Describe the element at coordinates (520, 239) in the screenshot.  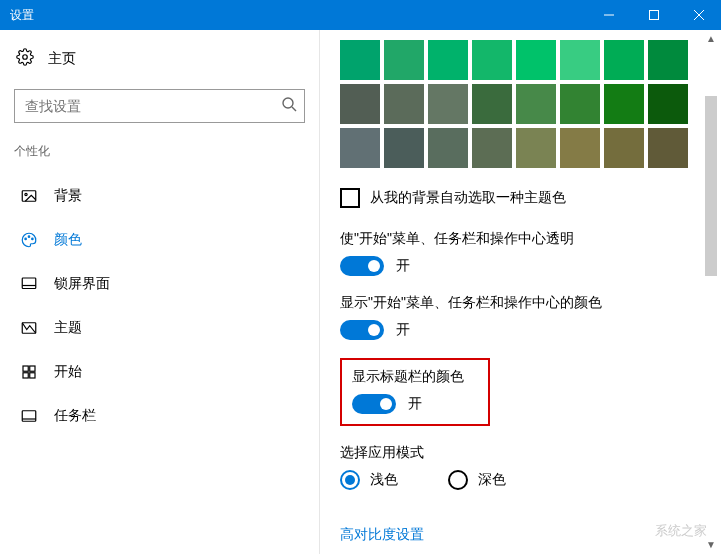
I see `transparency-label: 使"开始"菜单、任务栏和操作中心透明` at that location.